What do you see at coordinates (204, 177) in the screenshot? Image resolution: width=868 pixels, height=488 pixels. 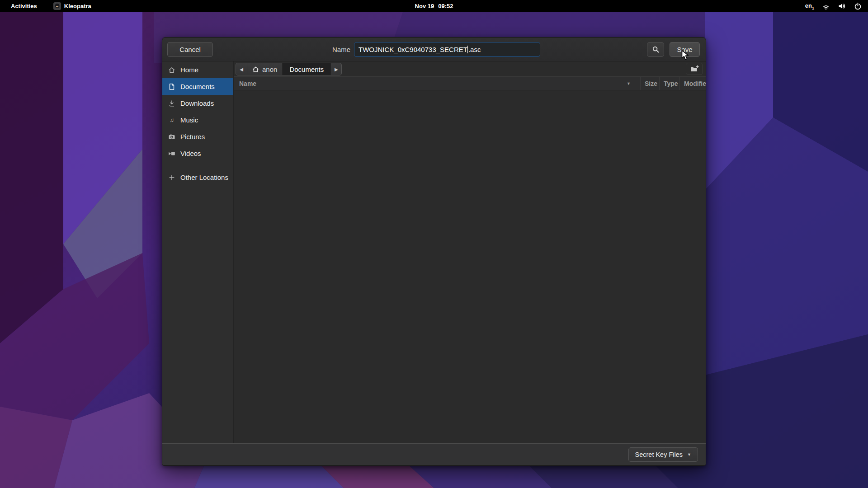 I see `sidebar-item-label: Other Locations` at bounding box center [204, 177].